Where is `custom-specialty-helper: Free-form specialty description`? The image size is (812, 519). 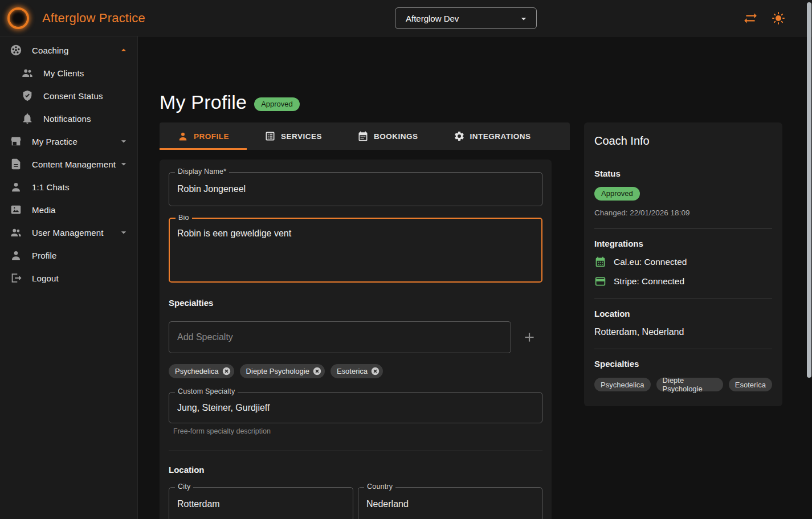 custom-specialty-helper: Free-form specialty description is located at coordinates (358, 431).